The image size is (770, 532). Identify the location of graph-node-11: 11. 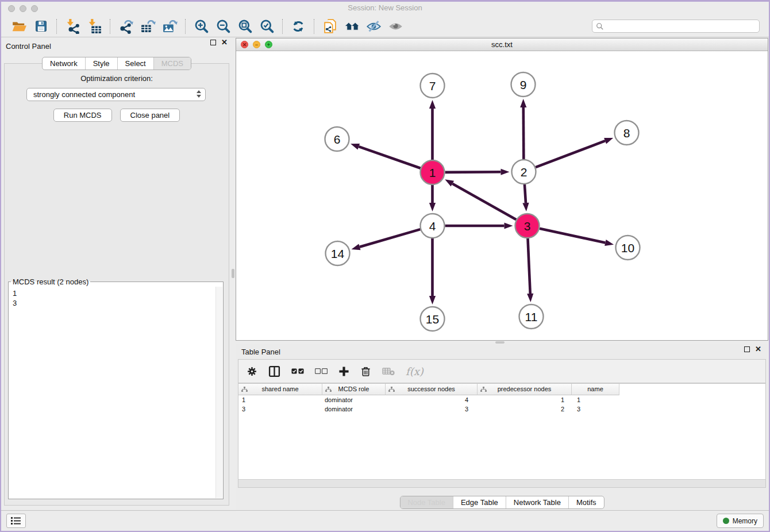
(532, 317).